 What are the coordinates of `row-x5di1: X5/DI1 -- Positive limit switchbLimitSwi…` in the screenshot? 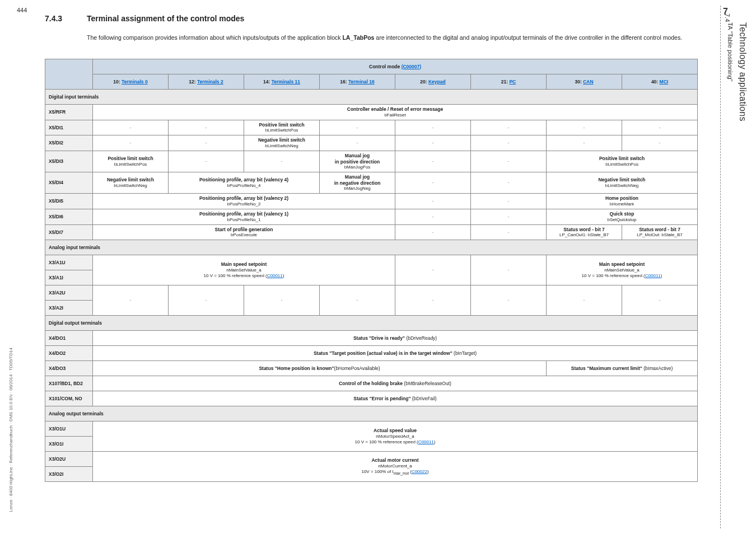 It's located at (372, 128).